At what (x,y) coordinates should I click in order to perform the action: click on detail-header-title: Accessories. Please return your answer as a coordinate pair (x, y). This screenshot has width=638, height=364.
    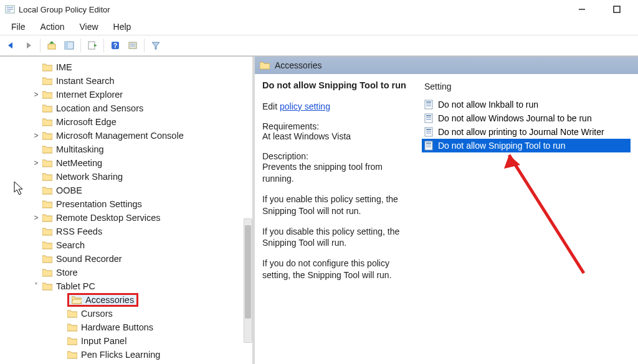
    Looking at the image, I should click on (298, 65).